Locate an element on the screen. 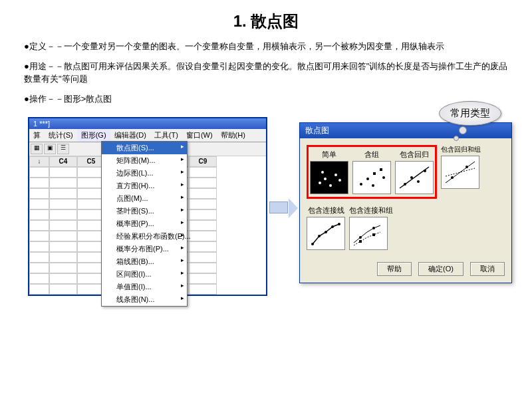 This screenshot has width=532, height=399. toolbar-icon: ▣ is located at coordinates (50, 149).